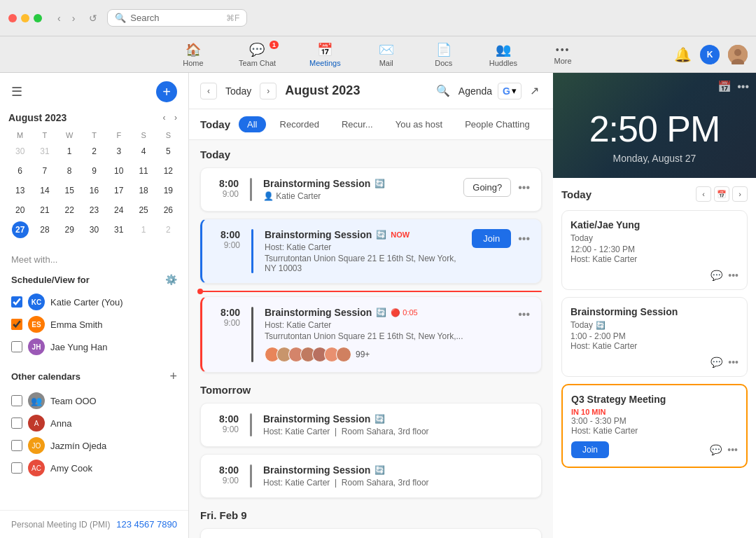 The width and height of the screenshot is (756, 538). I want to click on cal-day: 4, so click(144, 151).